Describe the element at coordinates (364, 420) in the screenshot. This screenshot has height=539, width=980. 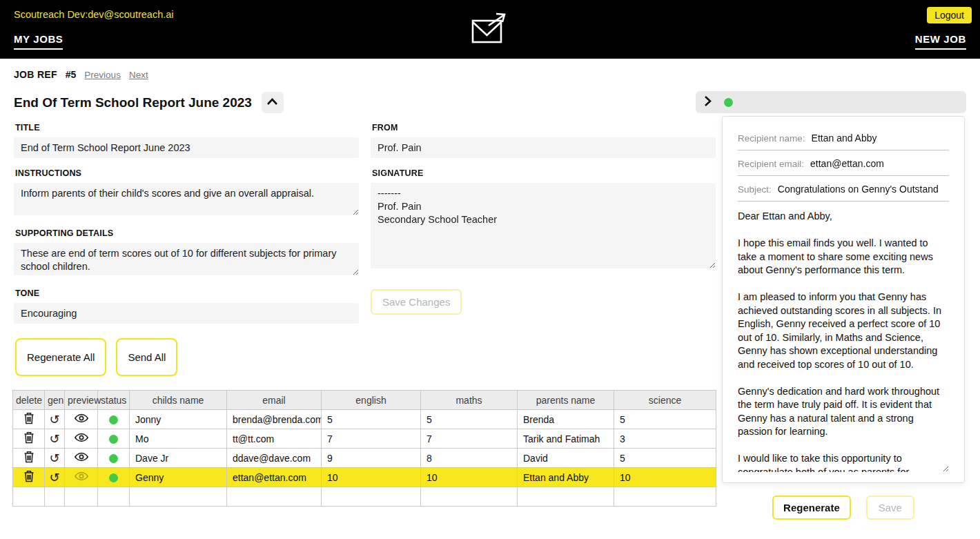
I see `table-row: ↺ Jonny brenda@brenda.com 5 5 Brenda 5` at that location.